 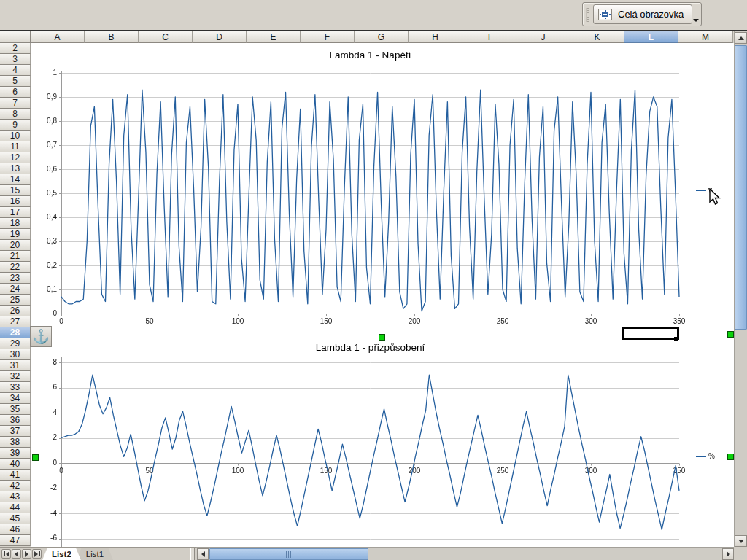 What do you see at coordinates (651, 333) in the screenshot?
I see `cell-cursor` at bounding box center [651, 333].